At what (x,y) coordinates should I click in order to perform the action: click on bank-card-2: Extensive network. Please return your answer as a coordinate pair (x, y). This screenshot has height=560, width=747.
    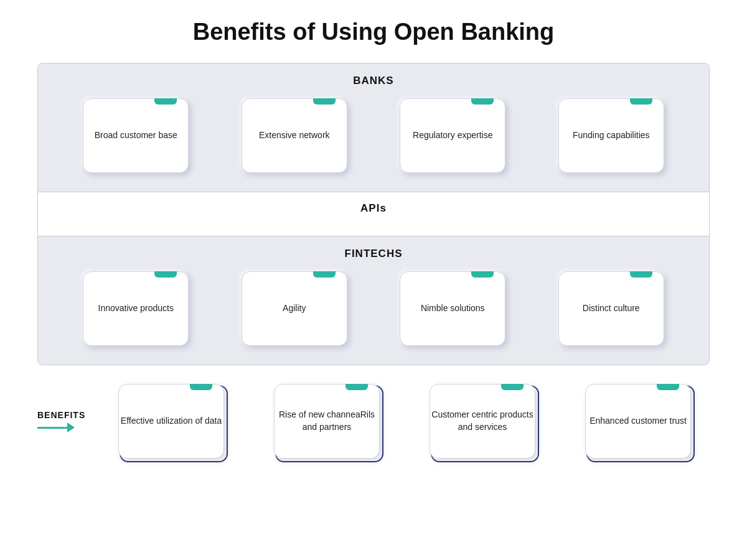
    Looking at the image, I should click on (294, 136).